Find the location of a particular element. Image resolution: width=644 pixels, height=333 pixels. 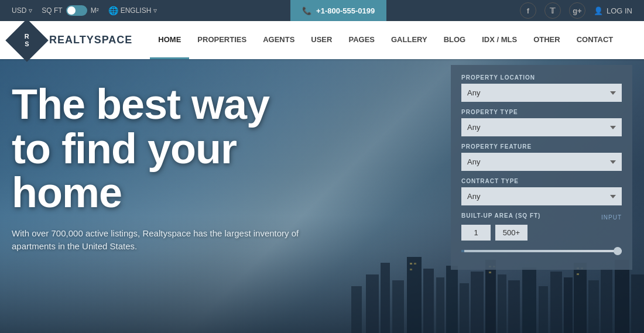

nav-item-home: HOME is located at coordinates (170, 40).